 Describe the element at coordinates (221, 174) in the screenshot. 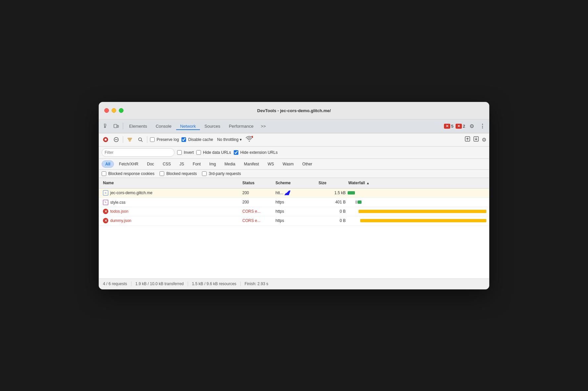

I see `third-party-label: 3rd-party requests` at that location.